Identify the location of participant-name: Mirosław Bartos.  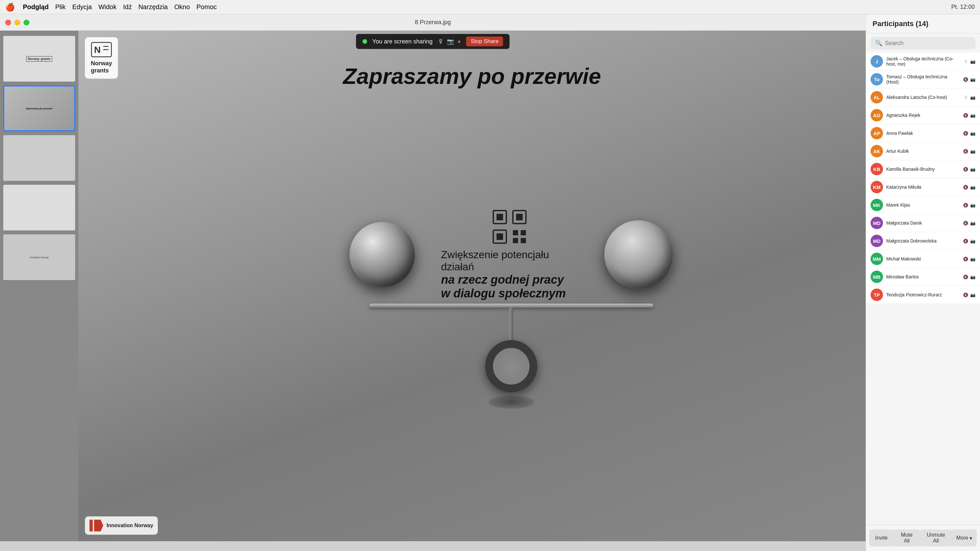
(923, 277).